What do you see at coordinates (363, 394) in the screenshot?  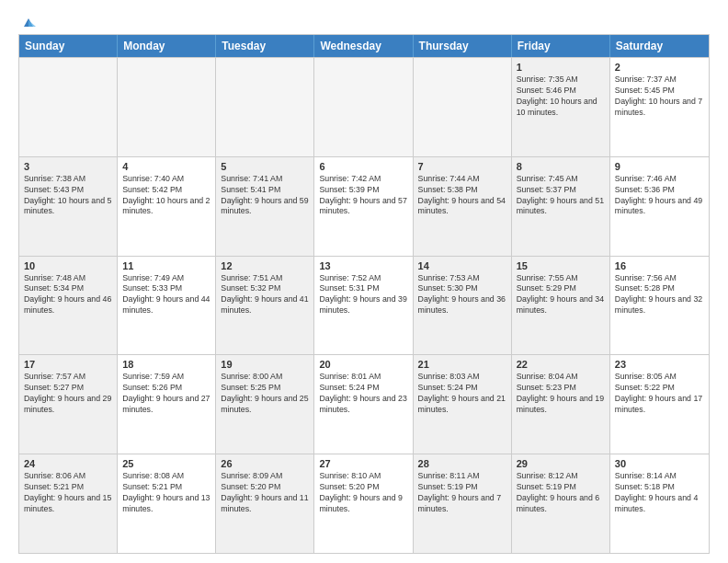 I see `day-info: Sunrise: 8:01 AM Sunset: 5:24 PM Dayligh…` at bounding box center [363, 394].